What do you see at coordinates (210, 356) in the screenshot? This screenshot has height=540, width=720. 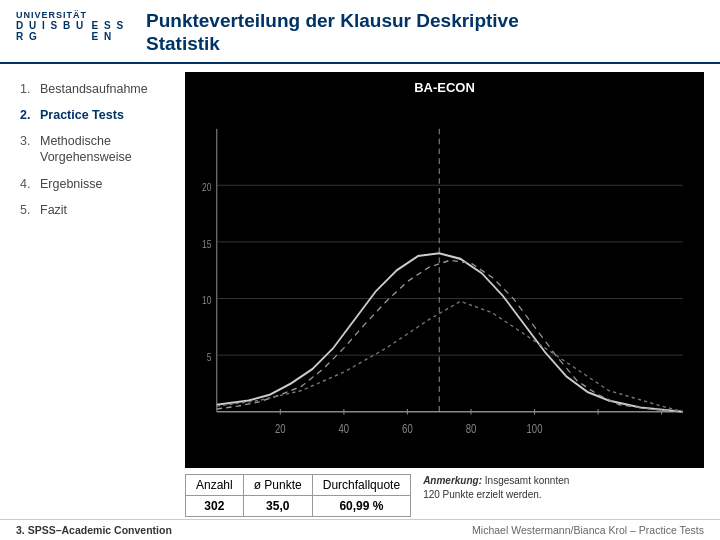 I see `svg-text: 5` at bounding box center [210, 356].